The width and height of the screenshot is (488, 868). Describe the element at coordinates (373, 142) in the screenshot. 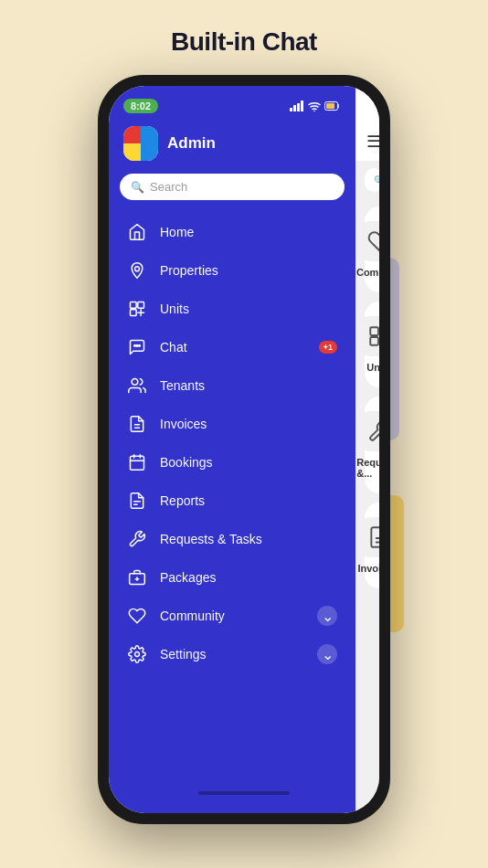

I see `hamburger-icon: ☰` at that location.